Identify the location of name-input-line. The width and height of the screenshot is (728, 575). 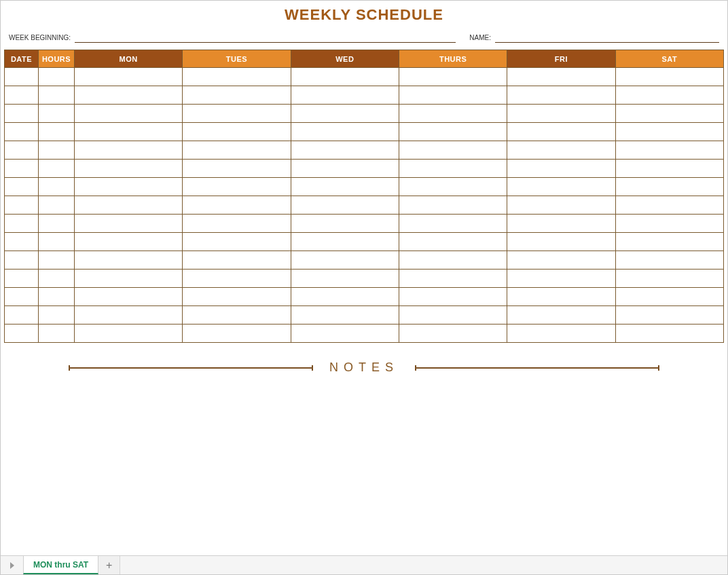
(607, 38).